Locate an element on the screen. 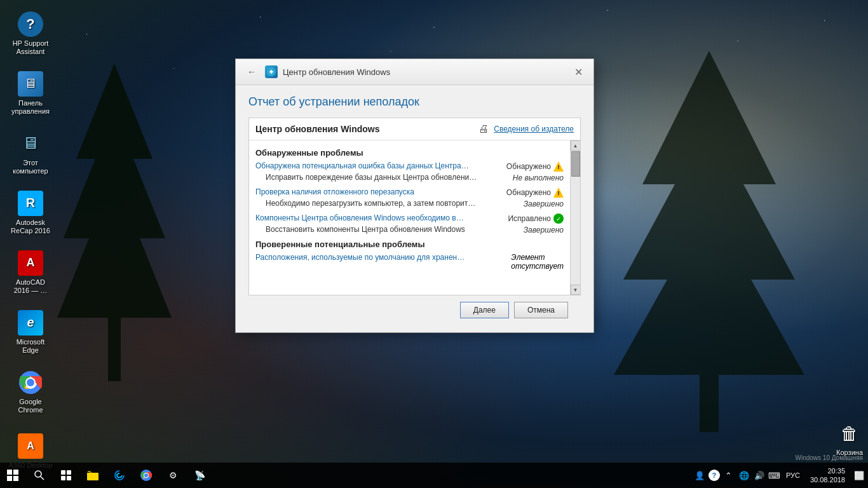  issue-item-1: Обнаружена потенциальная ошибка базы дан… is located at coordinates (409, 172).